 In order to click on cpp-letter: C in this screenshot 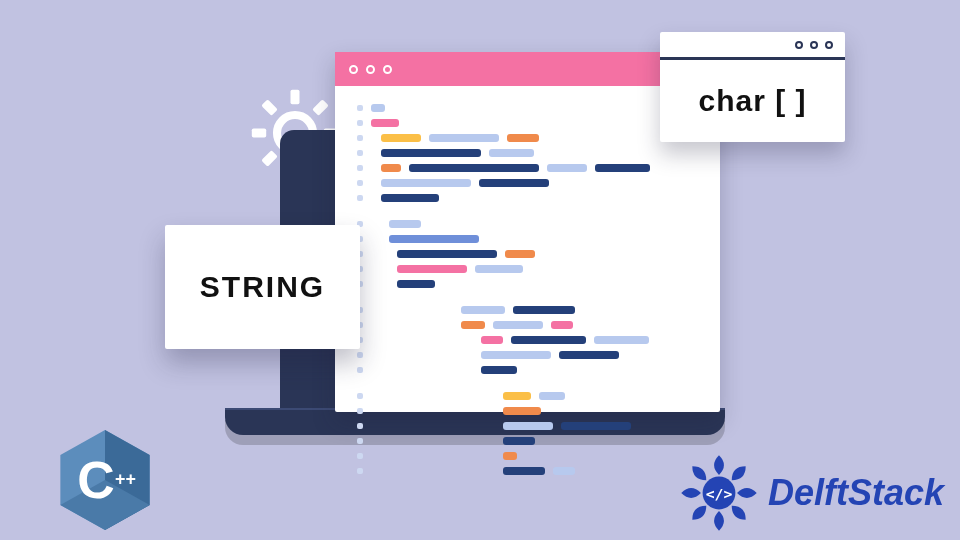, I will do `click(96, 480)`.